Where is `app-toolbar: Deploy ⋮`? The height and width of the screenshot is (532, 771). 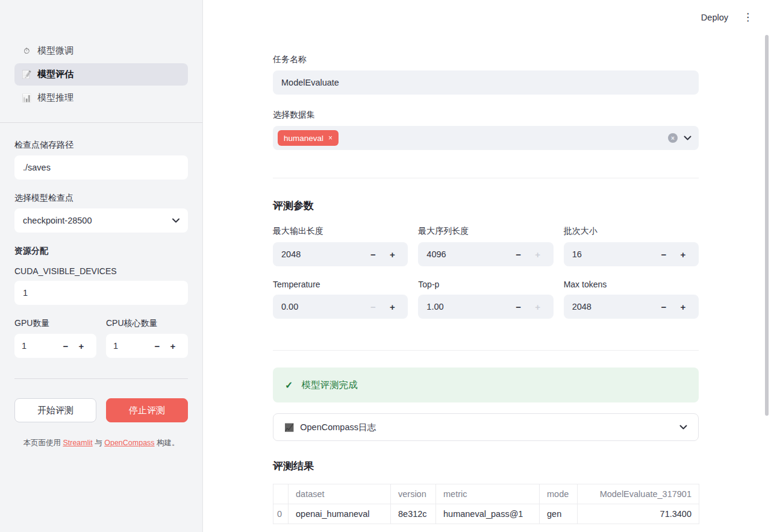
app-toolbar: Deploy ⋮ is located at coordinates (727, 17).